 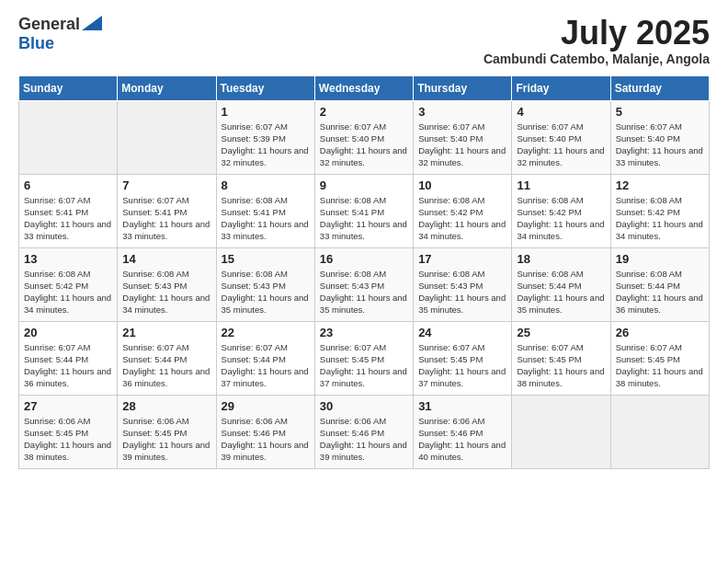 What do you see at coordinates (364, 112) in the screenshot?
I see `day-number: 2` at bounding box center [364, 112].